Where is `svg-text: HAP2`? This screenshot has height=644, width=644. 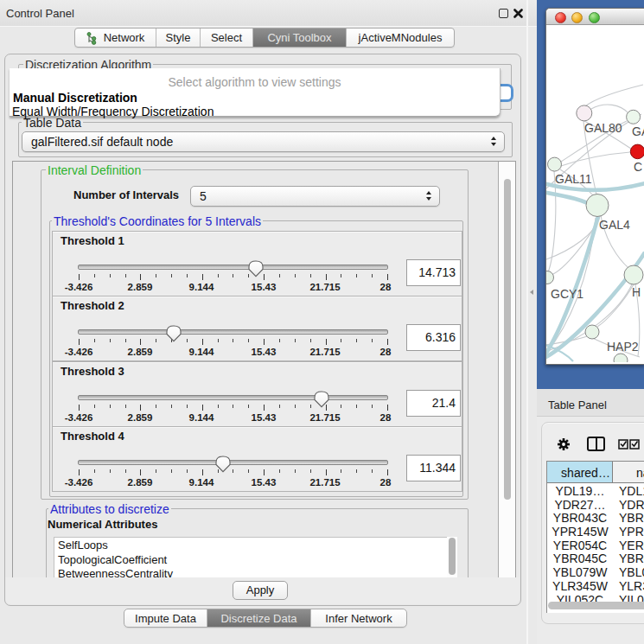 svg-text: HAP2 is located at coordinates (622, 347).